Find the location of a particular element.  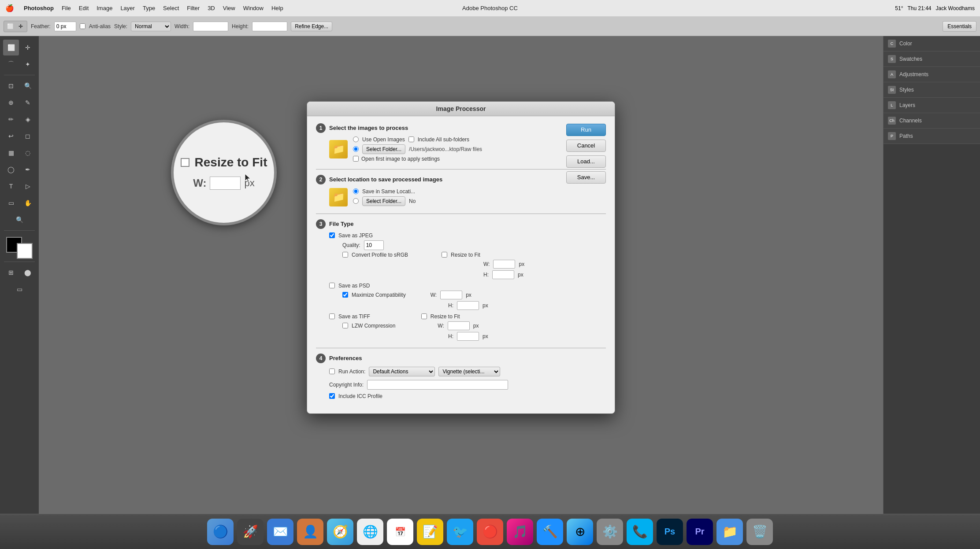

panel-layers-header: L Layers is located at coordinates (932, 105).